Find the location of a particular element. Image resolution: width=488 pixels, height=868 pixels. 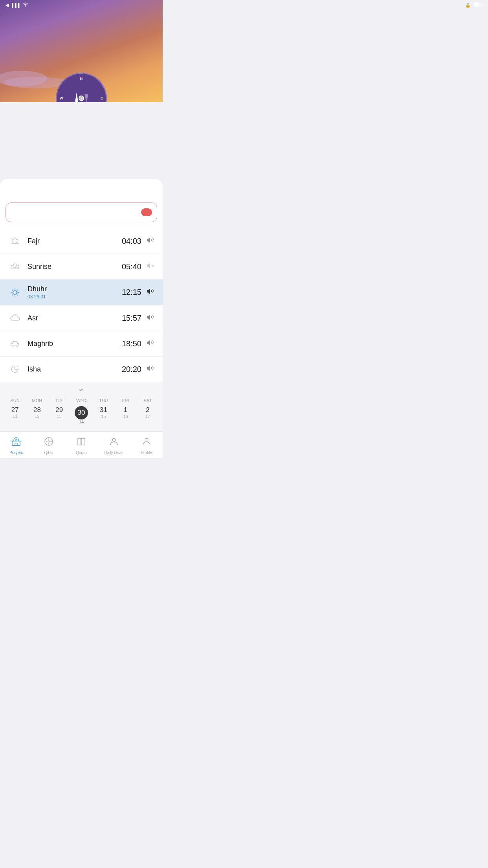

compass: N S E W is located at coordinates (81, 87).